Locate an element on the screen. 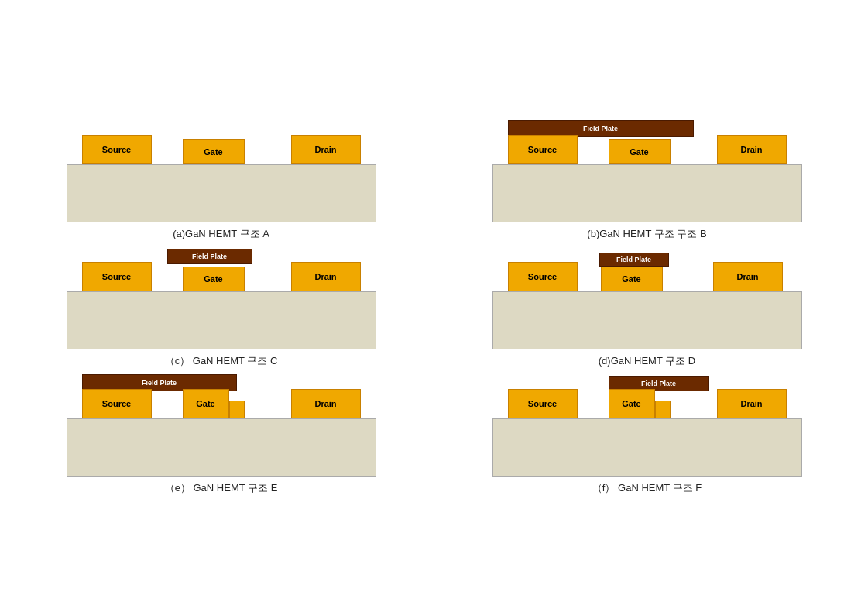 This screenshot has height=616, width=868. caption-e: （e） GaN HEMT 구조 E is located at coordinates (221, 488).